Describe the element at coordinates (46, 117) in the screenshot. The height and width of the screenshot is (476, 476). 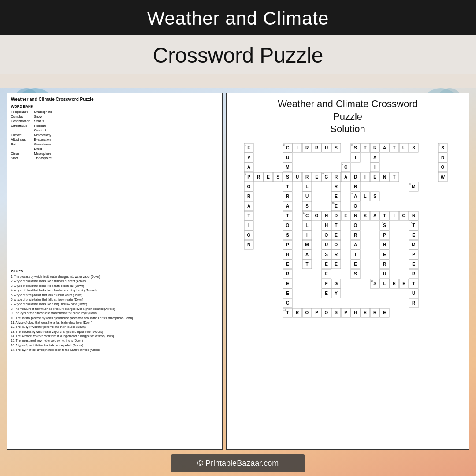
I see `word-4: Snow` at that location.